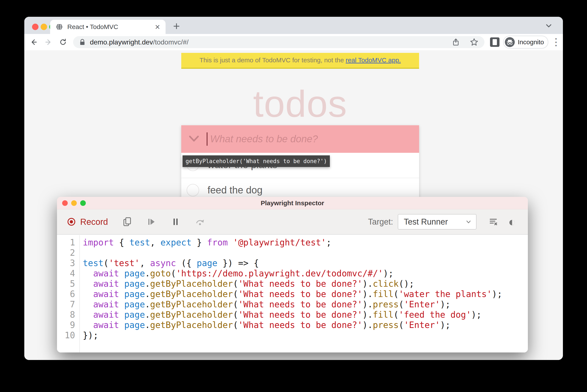 The width and height of the screenshot is (587, 392). What do you see at coordinates (169, 263) in the screenshot?
I see `code-text: test('test', async ({ page }) => {` at bounding box center [169, 263].